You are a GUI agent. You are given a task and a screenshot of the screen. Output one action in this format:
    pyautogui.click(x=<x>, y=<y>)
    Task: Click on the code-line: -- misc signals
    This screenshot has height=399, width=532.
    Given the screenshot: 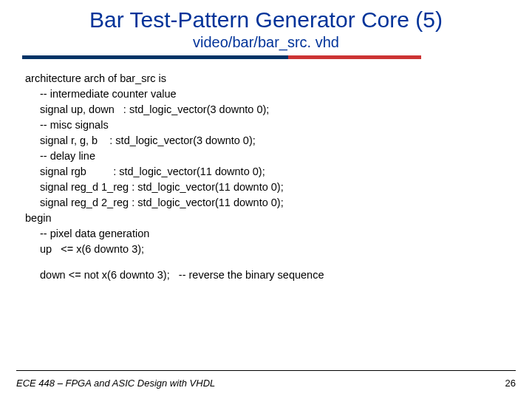 What is the action you would take?
    pyautogui.click(x=279, y=126)
    